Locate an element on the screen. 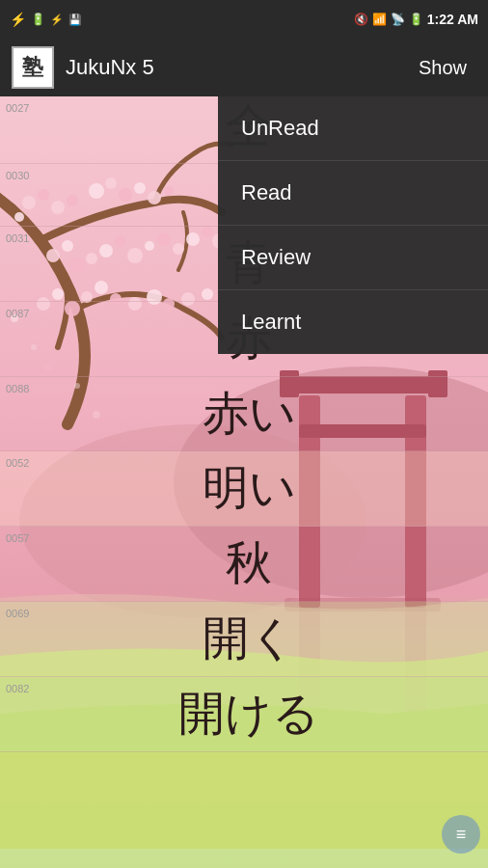 This screenshot has height=868, width=488. status-left-icons: ⚡ 🔋 ⚡ 💾 is located at coordinates (46, 19).